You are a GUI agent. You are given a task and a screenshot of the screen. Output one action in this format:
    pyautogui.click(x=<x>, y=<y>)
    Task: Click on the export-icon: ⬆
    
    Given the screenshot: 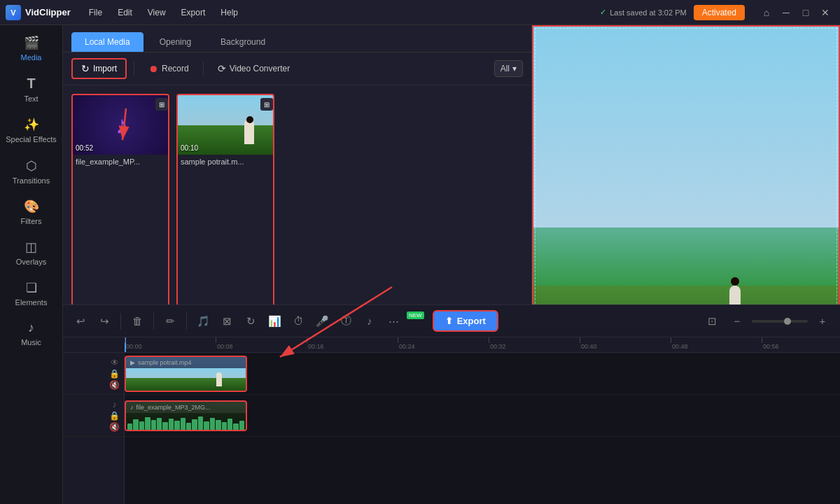 What is the action you would take?
    pyautogui.click(x=449, y=321)
    